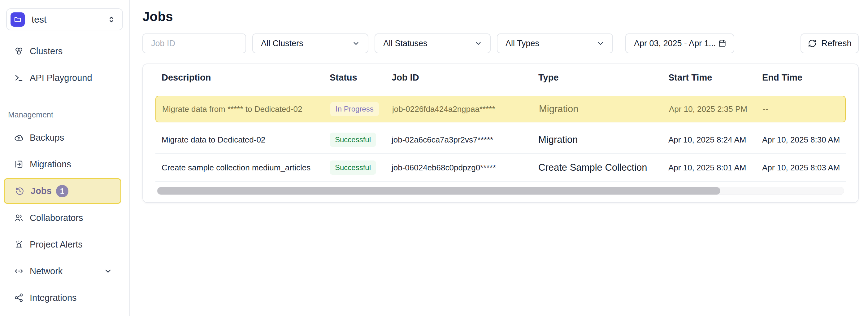 The image size is (868, 316). What do you see at coordinates (62, 191) in the screenshot?
I see `jobs-count-badge: 1` at bounding box center [62, 191].